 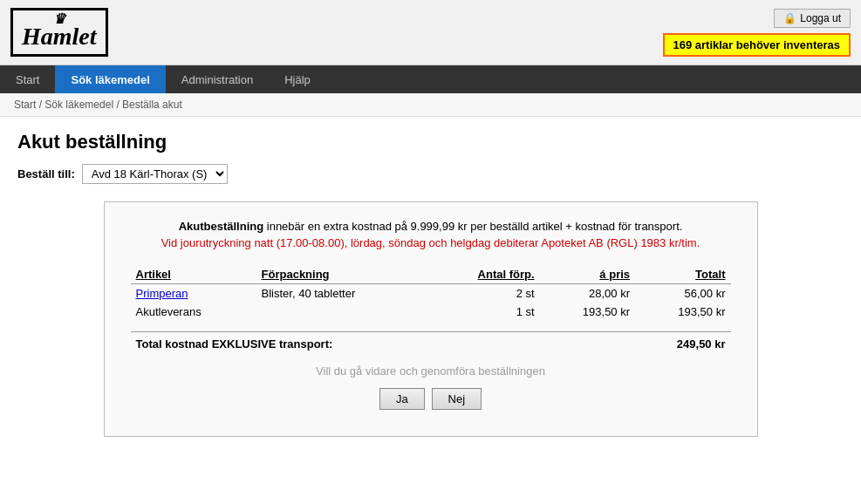 I want to click on artikel-link-primperan: Primperan, so click(x=162, y=293).